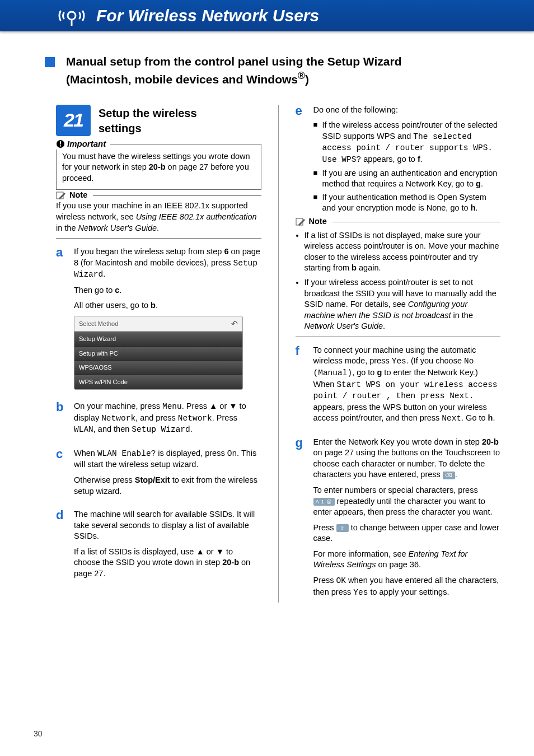  I want to click on important-body: You must have the wireless settings you …, so click(159, 166).